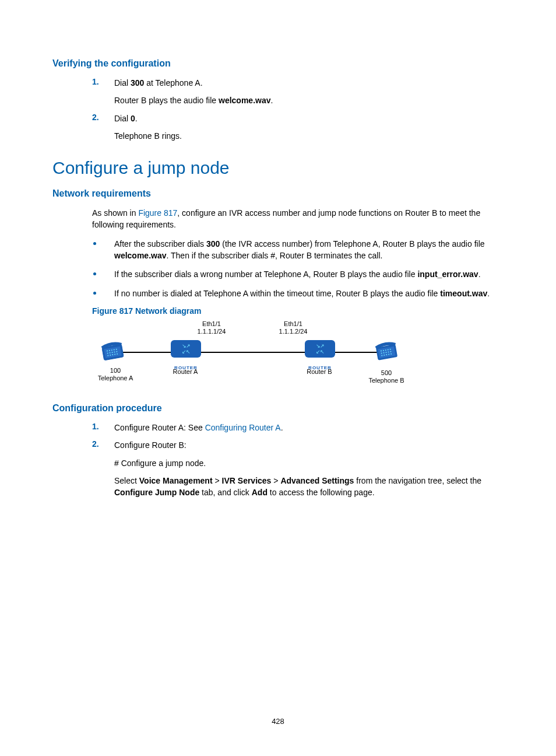 The width and height of the screenshot is (556, 756). Describe the element at coordinates (226, 492) in the screenshot. I see `text: tab, and click` at that location.